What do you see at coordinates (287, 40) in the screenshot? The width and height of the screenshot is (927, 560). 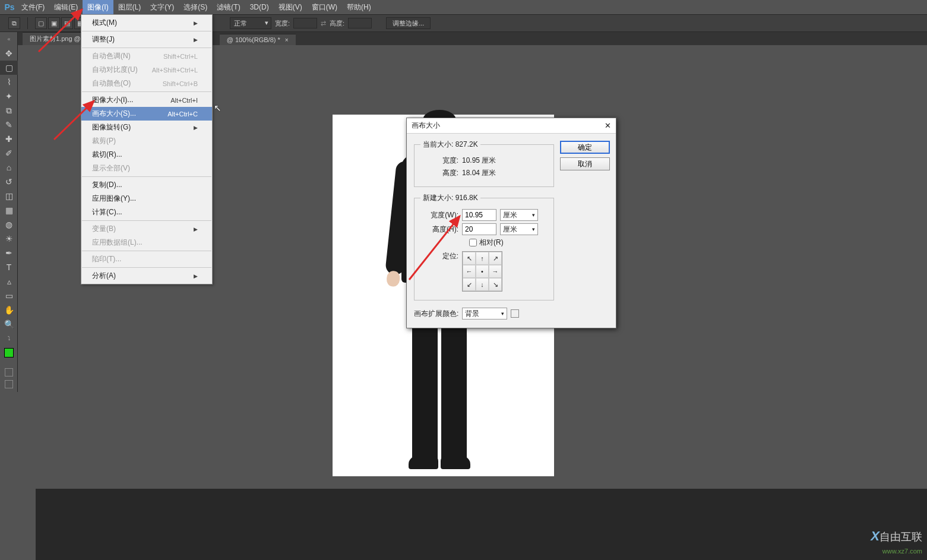 I see `close-icon: ×` at bounding box center [287, 40].